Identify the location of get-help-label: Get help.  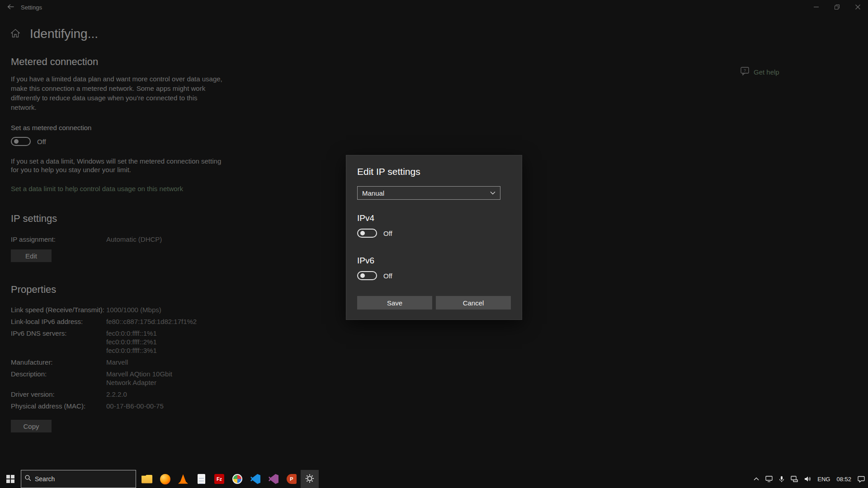
(767, 72).